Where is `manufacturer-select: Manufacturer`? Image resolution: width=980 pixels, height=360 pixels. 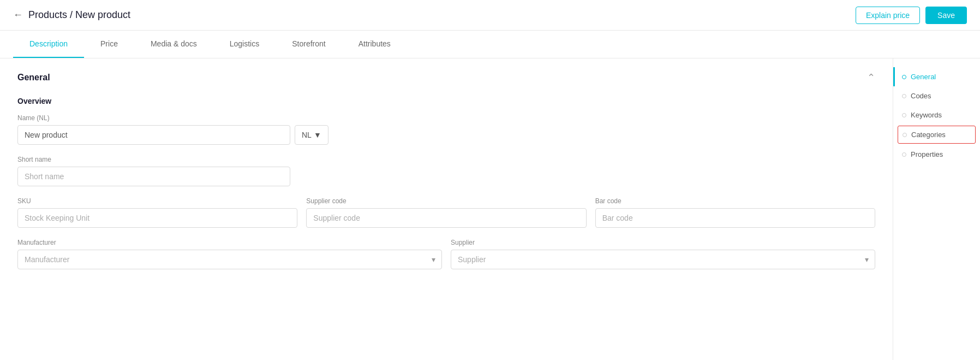
manufacturer-select: Manufacturer is located at coordinates (230, 259).